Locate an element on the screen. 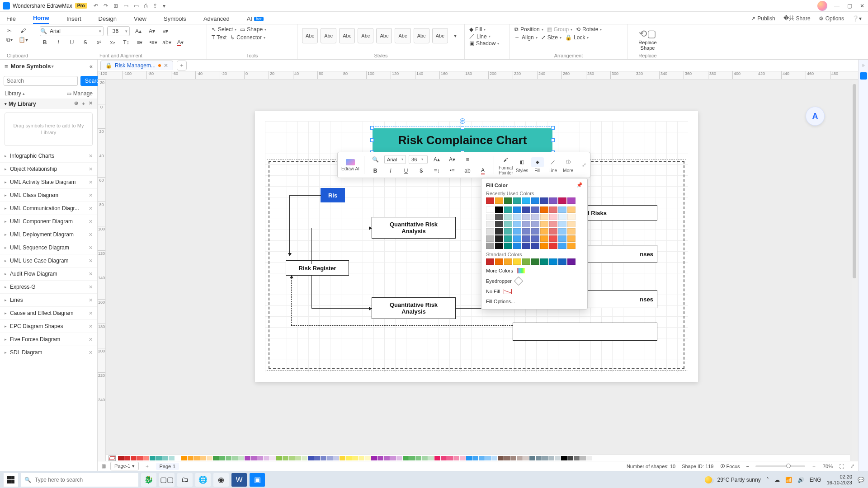 This screenshot has width=868, height=488. mylib-plus: ＋ is located at coordinates (83, 104).